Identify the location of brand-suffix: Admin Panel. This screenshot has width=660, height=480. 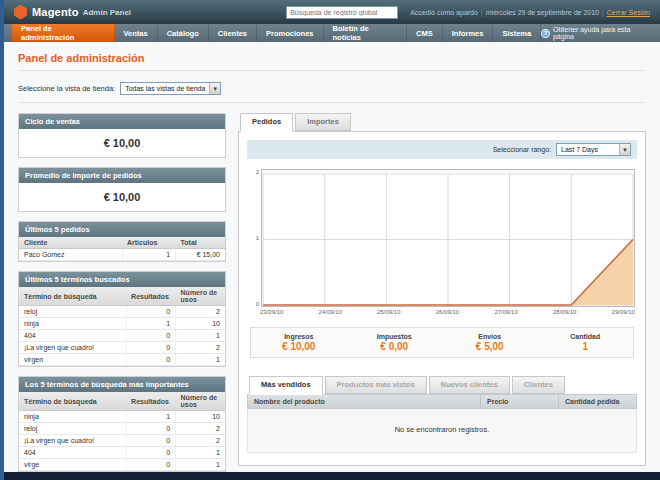
(107, 12).